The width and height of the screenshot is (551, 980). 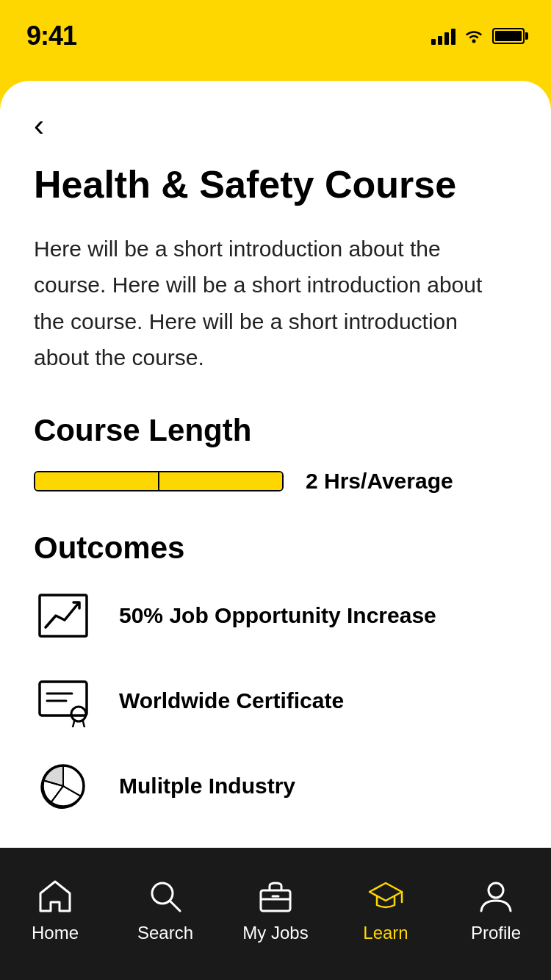 What do you see at coordinates (379, 481) in the screenshot?
I see `course-length-value: 2 Hrs/Average` at bounding box center [379, 481].